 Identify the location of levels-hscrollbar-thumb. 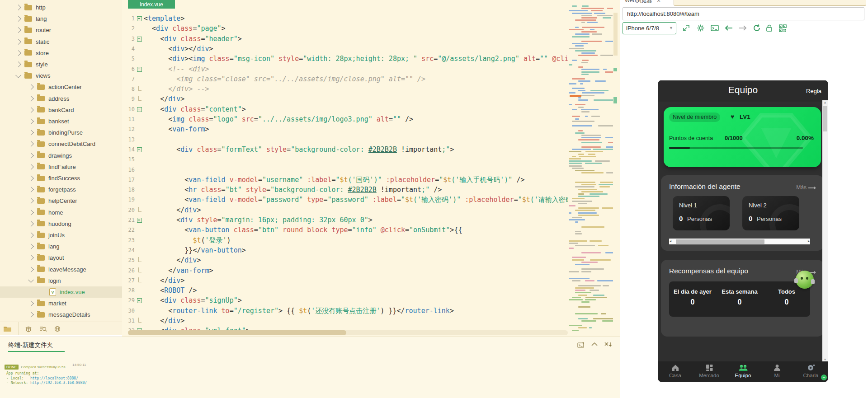
(720, 242).